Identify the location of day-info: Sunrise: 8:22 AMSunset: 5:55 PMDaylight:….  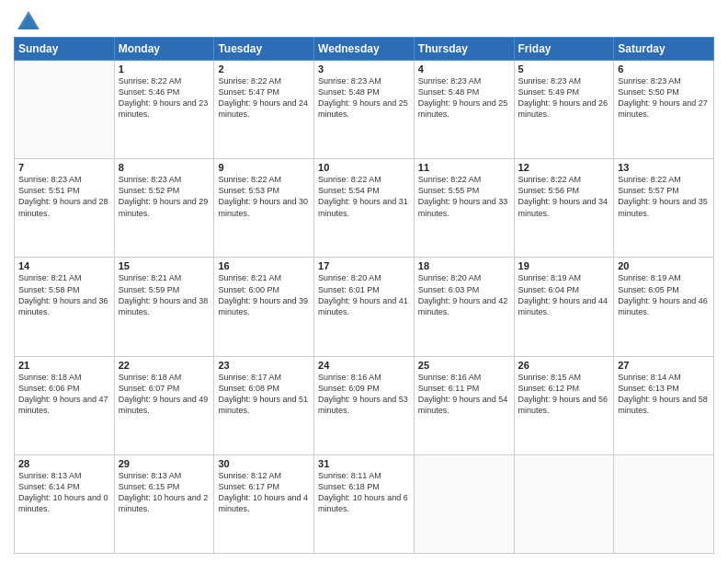
(464, 197).